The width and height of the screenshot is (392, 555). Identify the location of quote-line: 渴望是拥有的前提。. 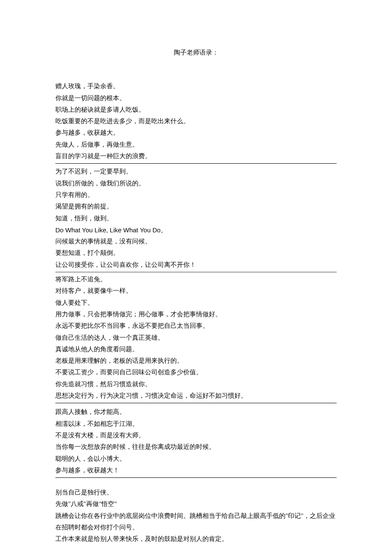
(196, 206).